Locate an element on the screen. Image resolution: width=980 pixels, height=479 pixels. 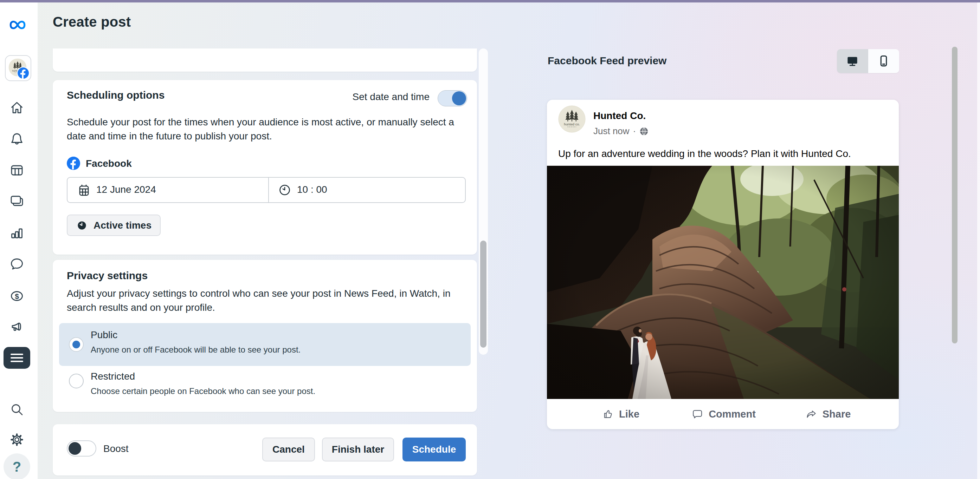
channel-label: Facebook is located at coordinates (109, 163).